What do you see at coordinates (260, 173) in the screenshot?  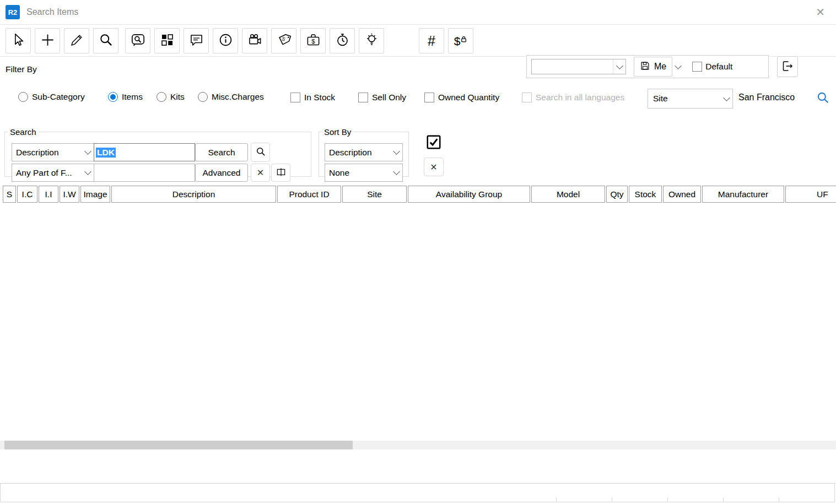 I see `clear-search-button: ✕` at bounding box center [260, 173].